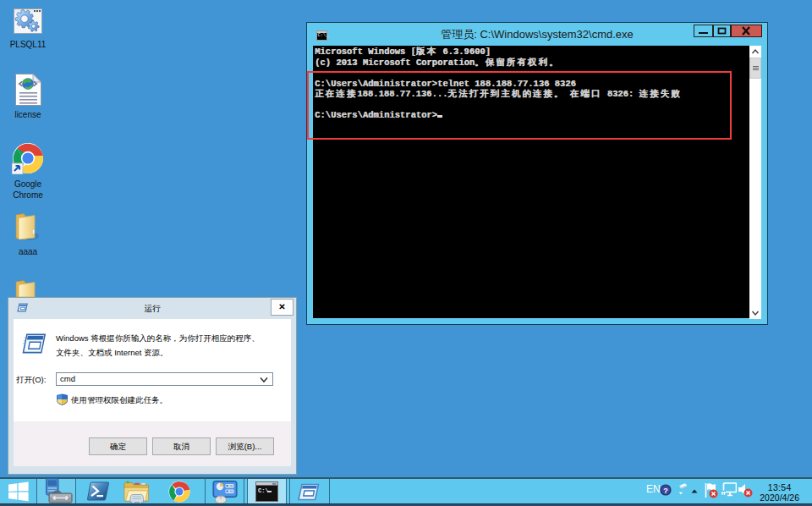 This screenshot has width=812, height=506. Describe the element at coordinates (264, 491) in the screenshot. I see `svg-text: C:\` at that location.